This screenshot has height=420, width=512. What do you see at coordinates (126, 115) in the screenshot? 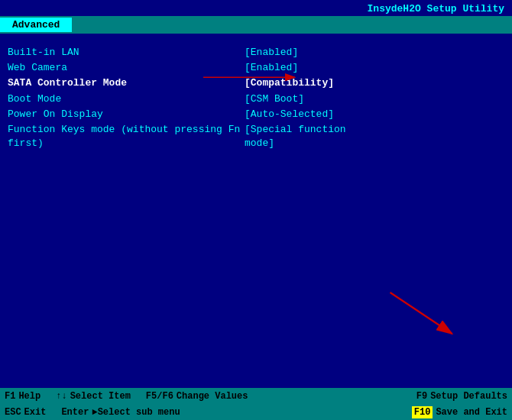
I see `setting-name-powerondisplay: Power On Display` at bounding box center [126, 115].